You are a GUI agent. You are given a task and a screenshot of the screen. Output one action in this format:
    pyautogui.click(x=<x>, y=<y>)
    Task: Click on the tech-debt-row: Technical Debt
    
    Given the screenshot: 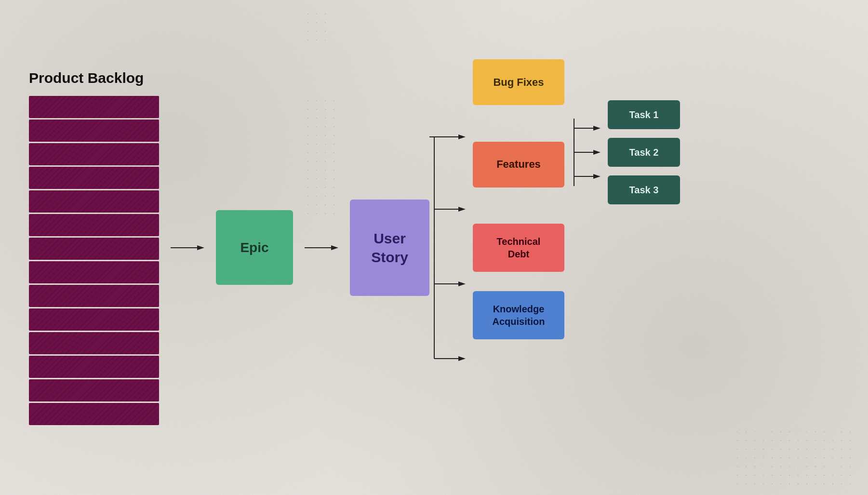 What is the action you would take?
    pyautogui.click(x=576, y=248)
    